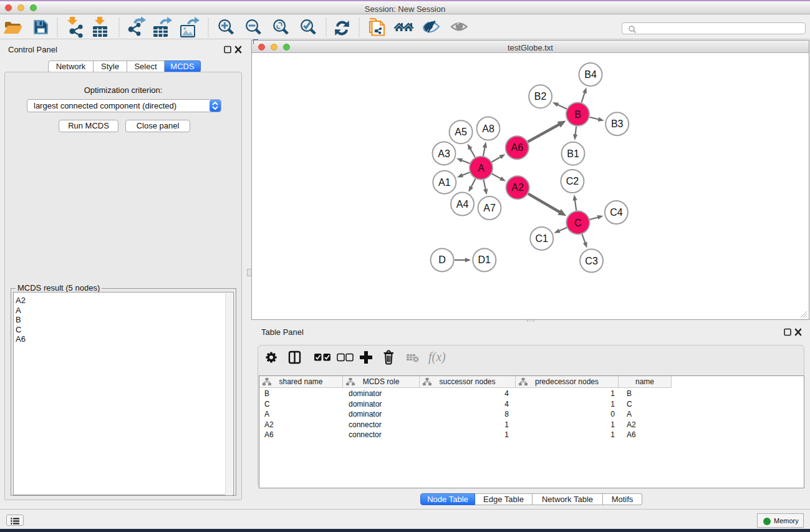 The image size is (810, 532). I want to click on svg-text: C1, so click(541, 238).